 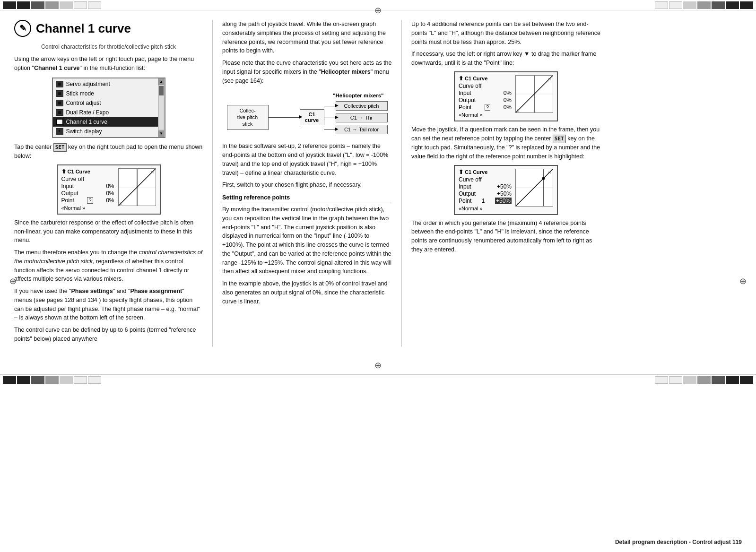 I want to click on left-para2: The menu therefore enables you to change…, so click(x=109, y=266).